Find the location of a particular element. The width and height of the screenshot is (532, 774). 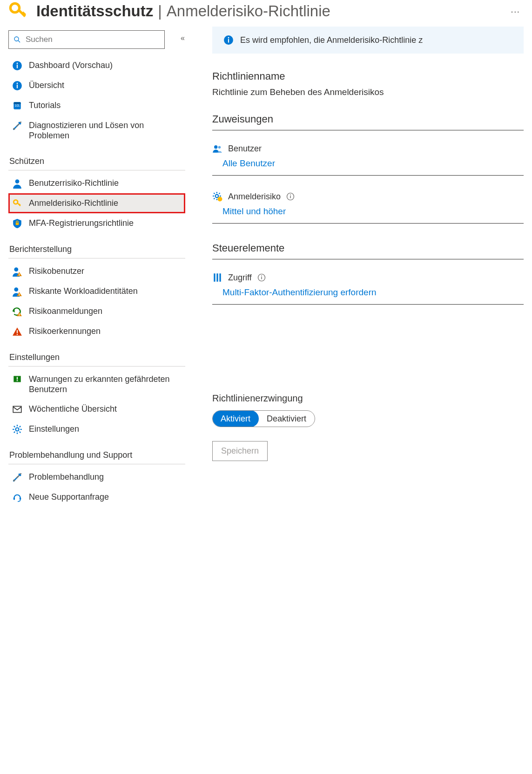

nav-section-support: Problembehandlung und Support is located at coordinates (97, 452).